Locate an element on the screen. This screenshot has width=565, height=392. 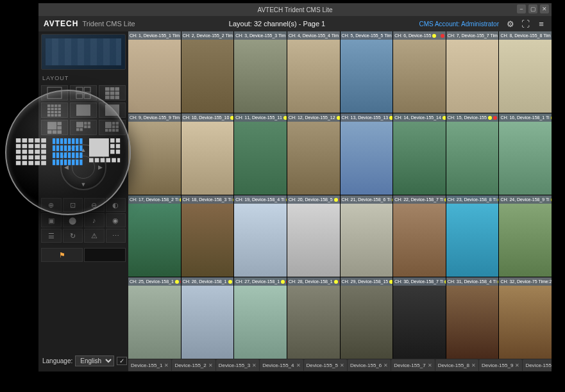
ptz-right-icon: ▶ is located at coordinates (100, 167).